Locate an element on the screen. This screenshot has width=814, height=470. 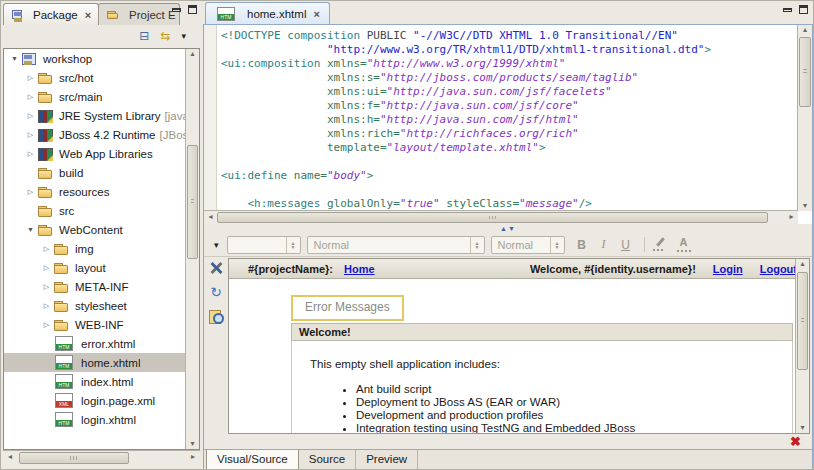
tree-item-login-xhtml: login.xhtml is located at coordinates (102, 420).